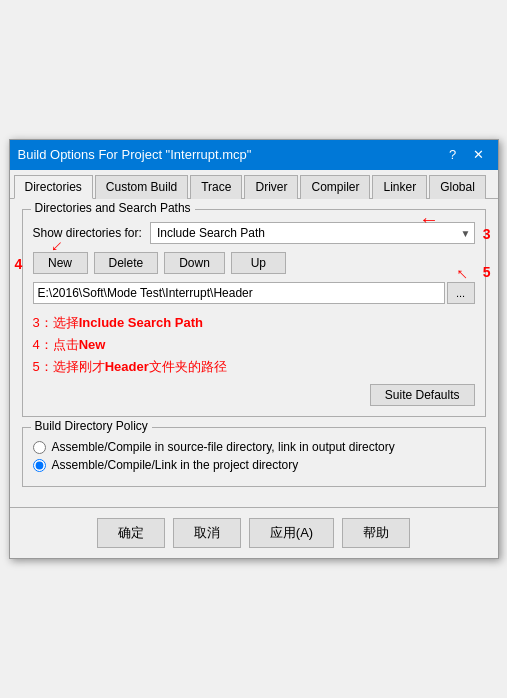 This screenshot has height=698, width=507. Describe the element at coordinates (487, 234) in the screenshot. I see `annotation-num3: 3` at that location.